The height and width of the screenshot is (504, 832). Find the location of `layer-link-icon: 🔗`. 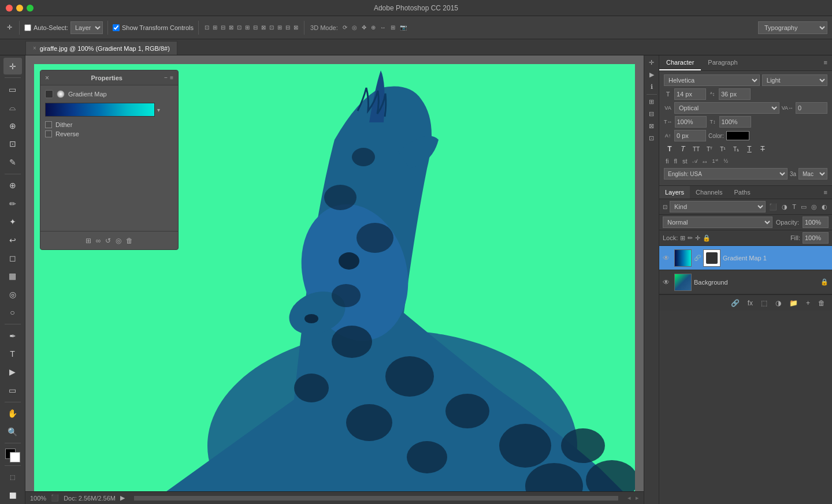

layer-link-icon: 🔗 is located at coordinates (697, 257).